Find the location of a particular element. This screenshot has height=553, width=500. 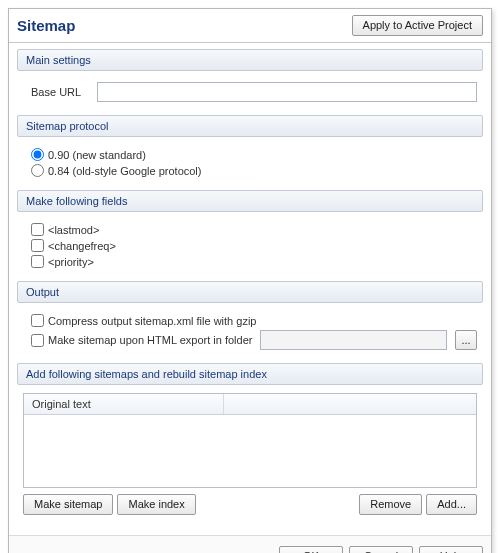

output-compress-checkbox is located at coordinates (38, 320).